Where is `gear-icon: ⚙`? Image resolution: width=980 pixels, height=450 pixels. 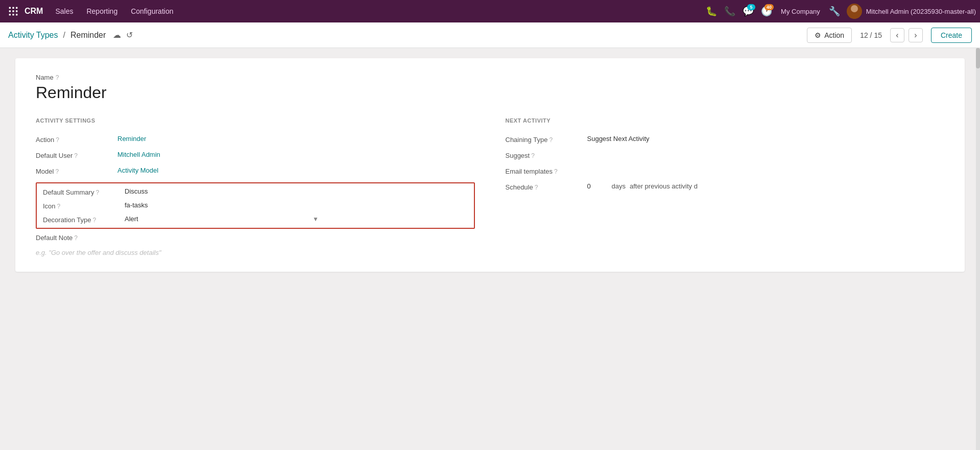 gear-icon: ⚙ is located at coordinates (818, 35).